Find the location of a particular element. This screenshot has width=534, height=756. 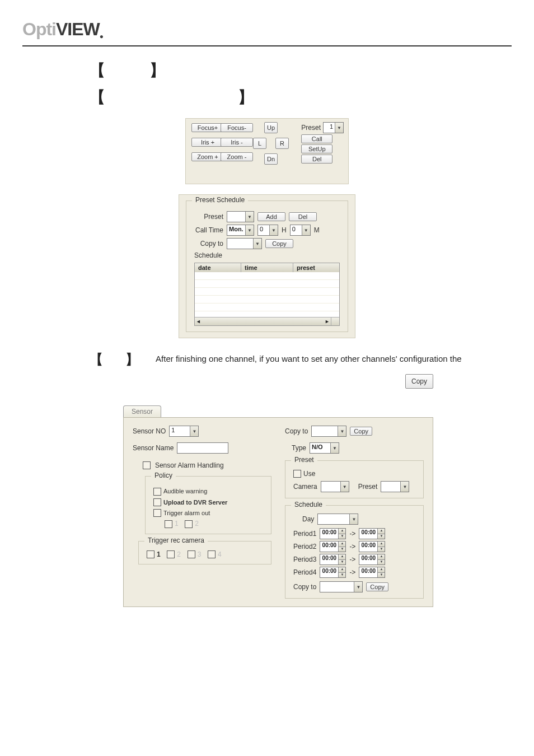

focus-minus-button: Focus- is located at coordinates (237, 128).